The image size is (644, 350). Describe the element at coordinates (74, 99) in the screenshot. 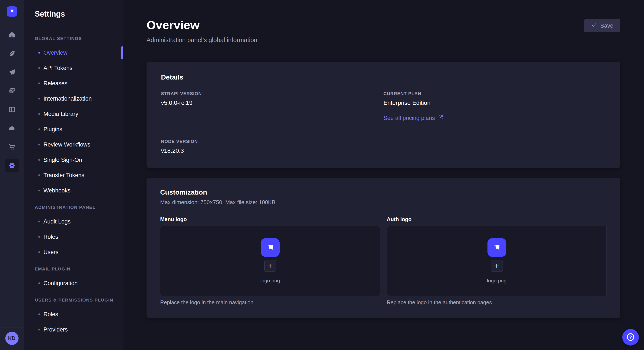

I see `sidebar-item-internationalization: Internationalization` at that location.